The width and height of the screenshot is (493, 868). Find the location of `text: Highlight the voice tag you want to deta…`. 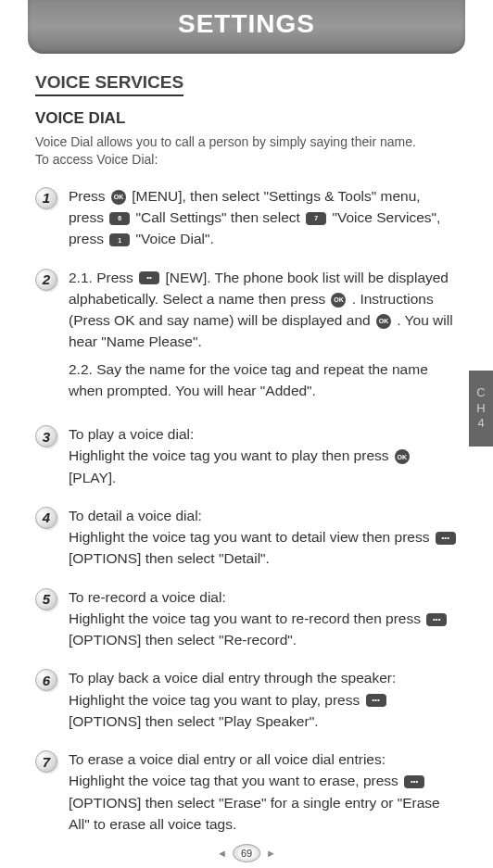

text: Highlight the voice tag you want to deta… is located at coordinates (251, 537).